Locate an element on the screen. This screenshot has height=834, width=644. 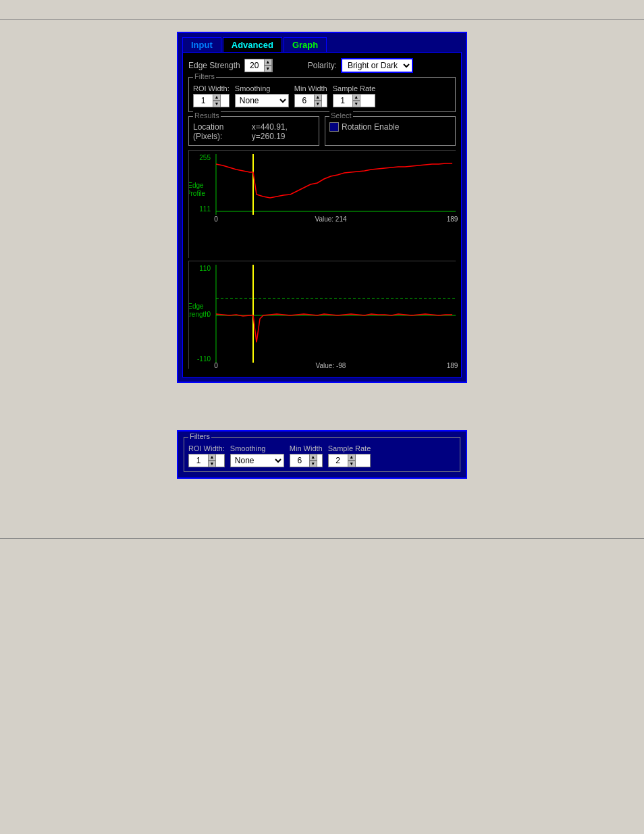
bottom-min-width-buttons: ▲ ▼ is located at coordinates (313, 461).